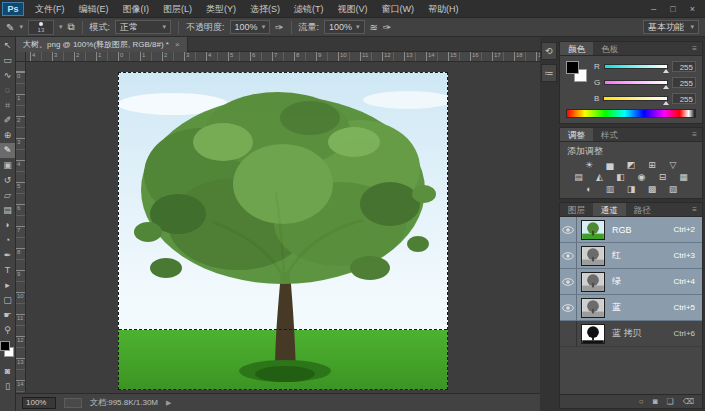 The width and height of the screenshot is (705, 411). What do you see at coordinates (576, 210) in the screenshot?
I see `channels-tab-图层: 图层` at bounding box center [576, 210].